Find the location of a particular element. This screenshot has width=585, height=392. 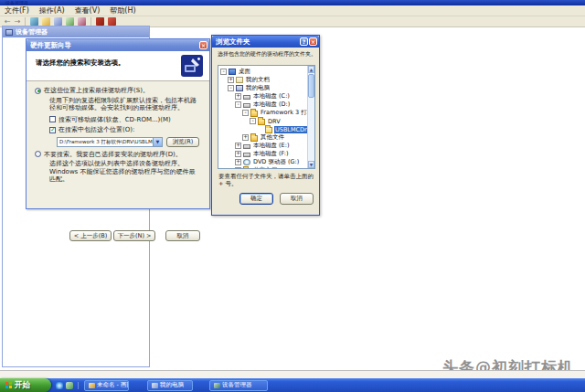

scan-hardware-icon is located at coordinates (69, 22).